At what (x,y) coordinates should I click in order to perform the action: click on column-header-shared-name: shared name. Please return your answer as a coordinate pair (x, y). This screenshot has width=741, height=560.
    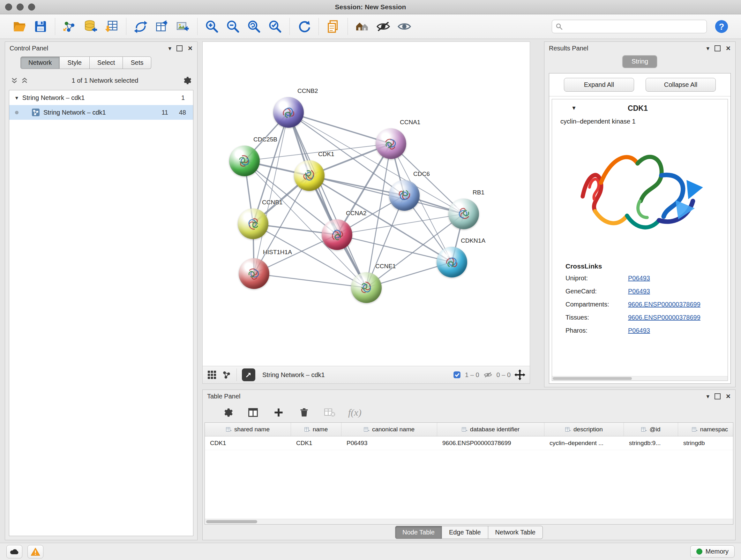
    Looking at the image, I should click on (248, 429).